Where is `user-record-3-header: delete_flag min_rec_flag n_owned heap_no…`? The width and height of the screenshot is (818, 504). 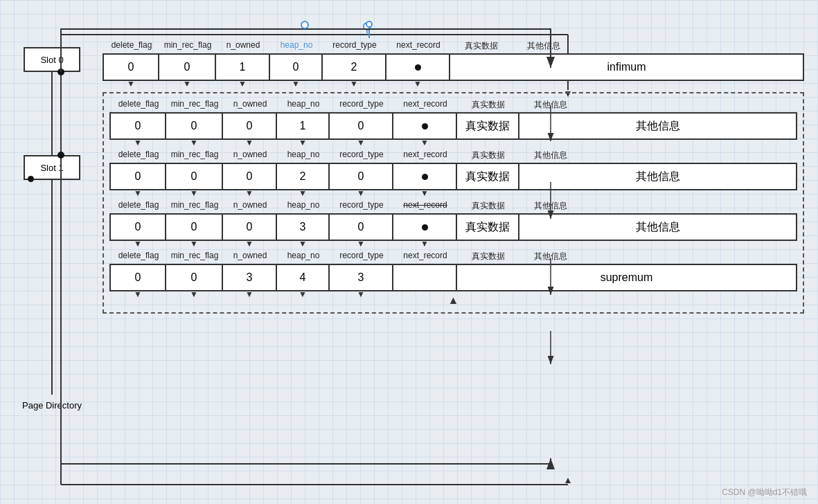 user-record-3-header: delete_flag min_rec_flag n_owned heap_no… is located at coordinates (453, 206).